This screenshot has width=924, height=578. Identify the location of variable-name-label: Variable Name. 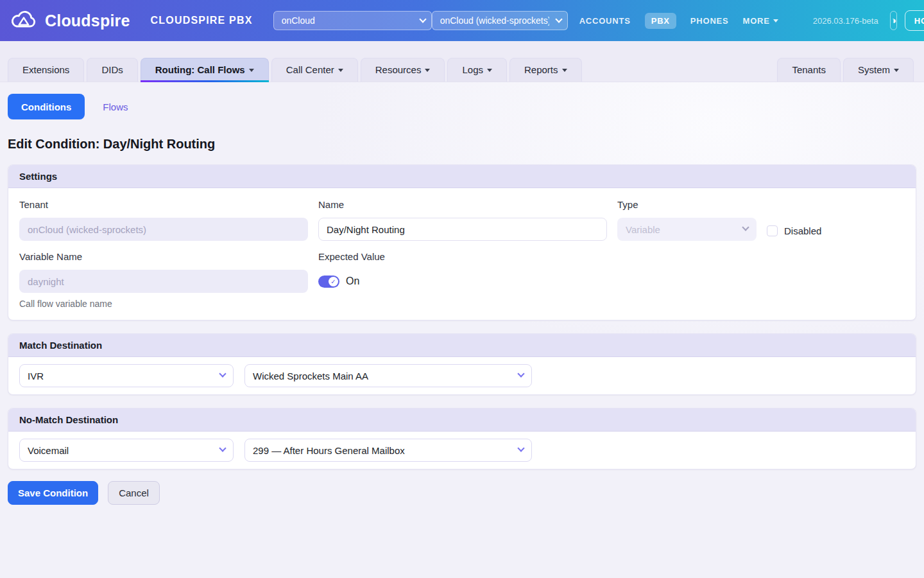
(164, 257).